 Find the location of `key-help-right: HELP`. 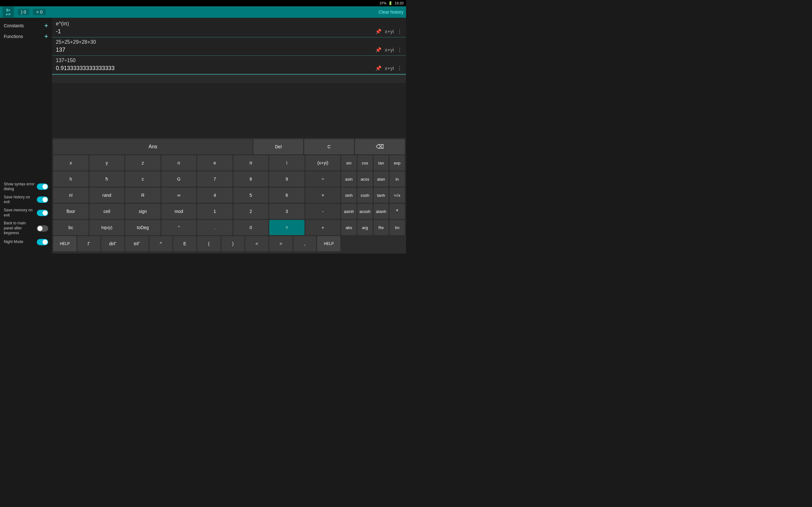

key-help-right: HELP is located at coordinates (329, 243).